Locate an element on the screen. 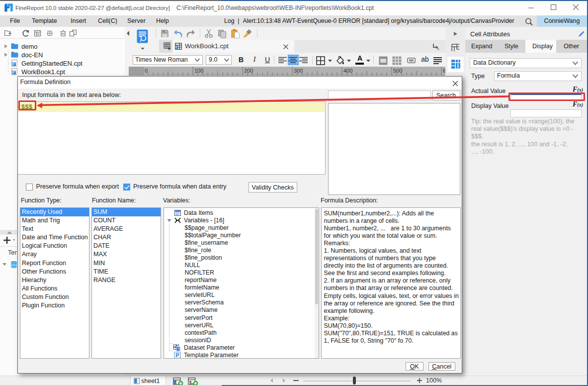 This screenshot has height=386, width=588. svg-text: 0 is located at coordinates (146, 71).